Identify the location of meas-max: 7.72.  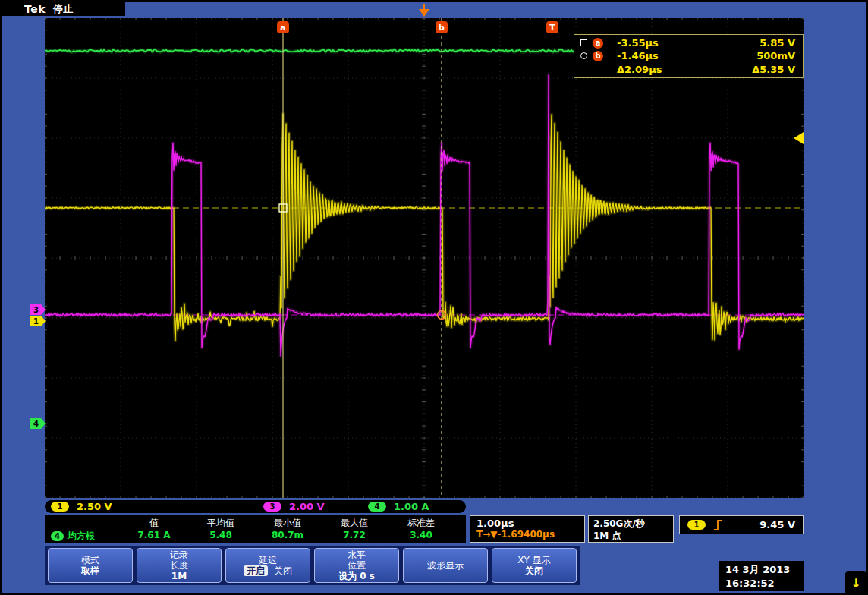
(354, 535).